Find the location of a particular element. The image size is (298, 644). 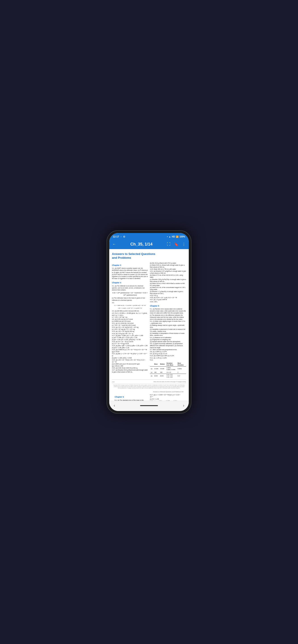

cell-e-mean: 39.59 is located at coordinates (156, 376).